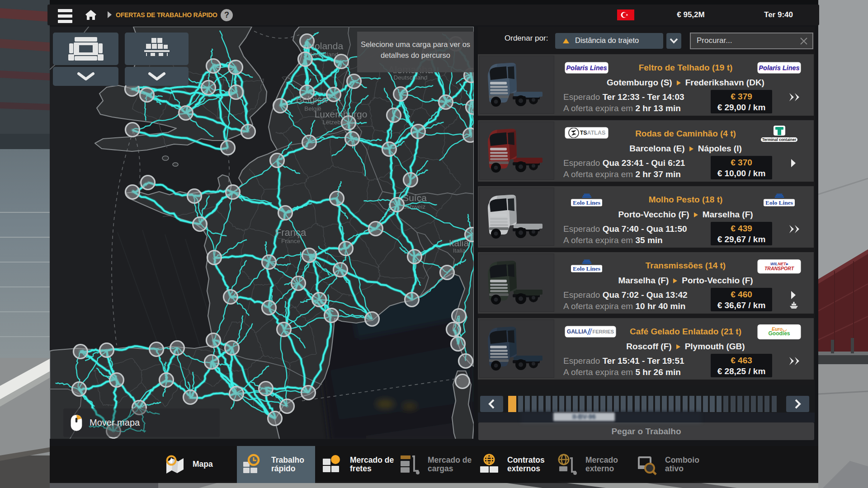  Describe the element at coordinates (324, 54) in the screenshot. I see `svg-text: Nederland` at that location.